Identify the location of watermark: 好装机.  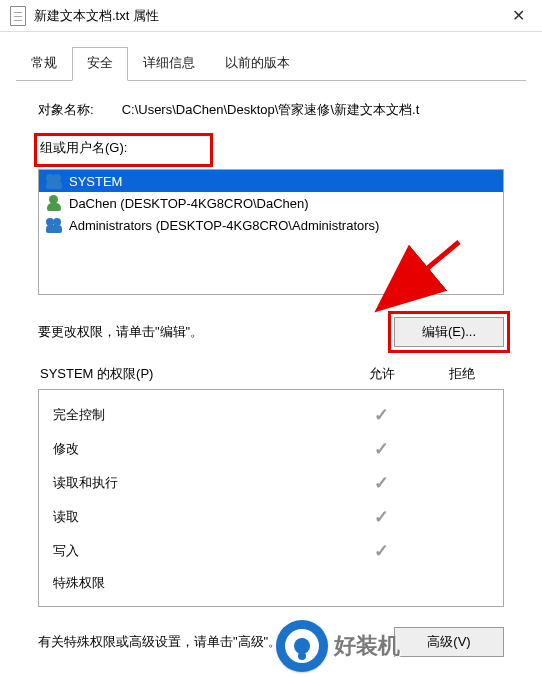
(338, 646).